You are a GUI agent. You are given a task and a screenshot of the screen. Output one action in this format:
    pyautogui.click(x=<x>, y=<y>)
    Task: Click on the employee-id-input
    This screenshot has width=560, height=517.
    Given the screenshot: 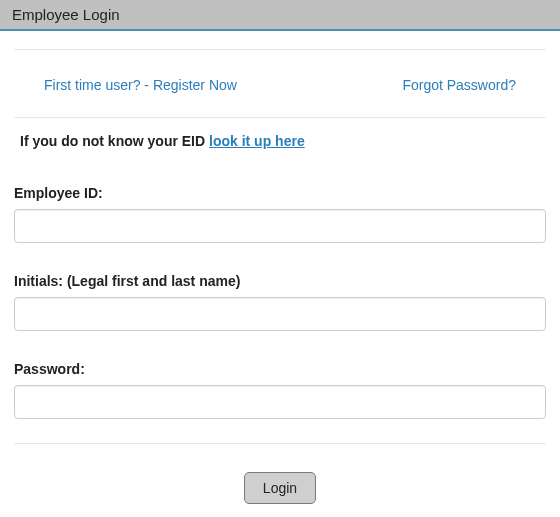 What is the action you would take?
    pyautogui.click(x=280, y=226)
    